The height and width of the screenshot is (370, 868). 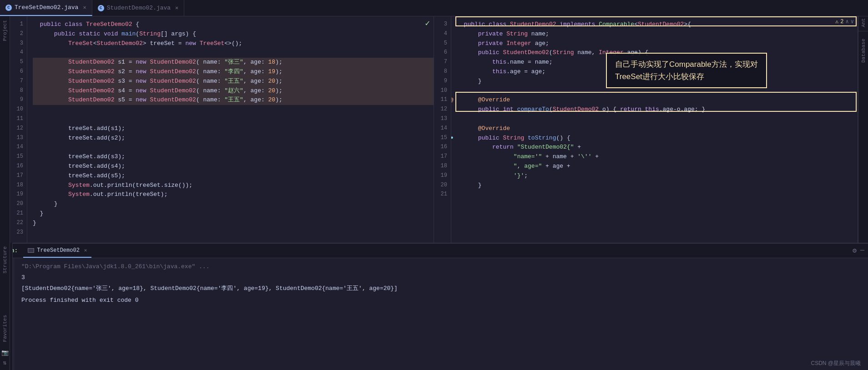 What do you see at coordinates (233, 176) in the screenshot?
I see `code-line: treeSet.add(s5);` at bounding box center [233, 176].